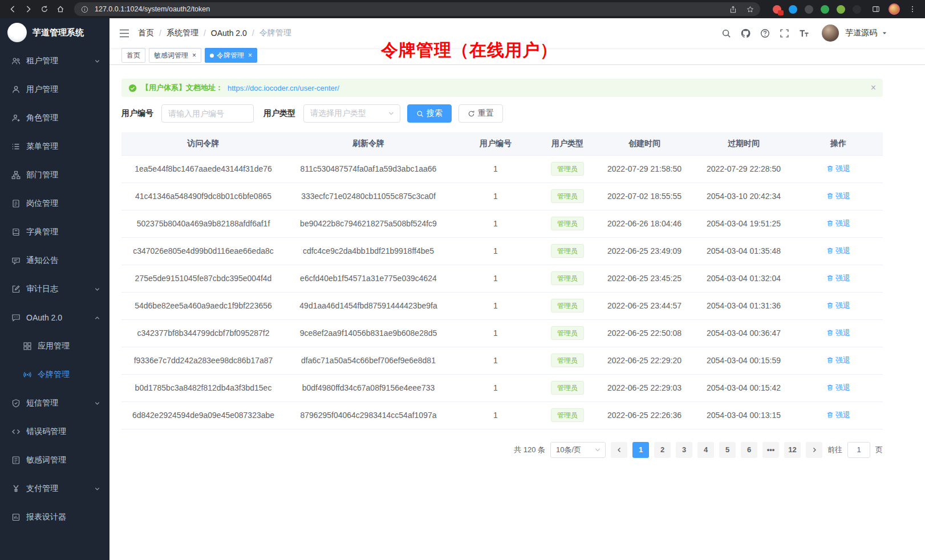 This screenshot has width=925, height=560. Describe the element at coordinates (55, 375) in the screenshot. I see `sidebar-item-oauth2-token: 令牌管理` at that location.